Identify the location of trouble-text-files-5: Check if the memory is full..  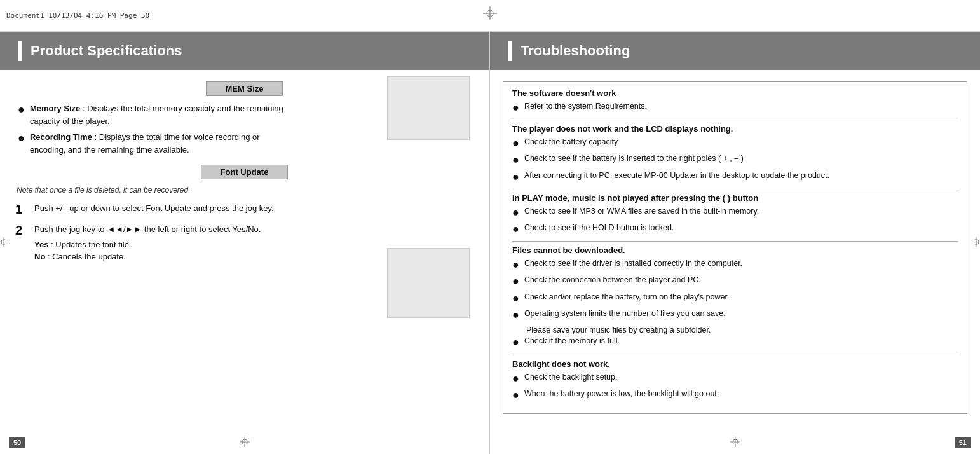
(572, 341).